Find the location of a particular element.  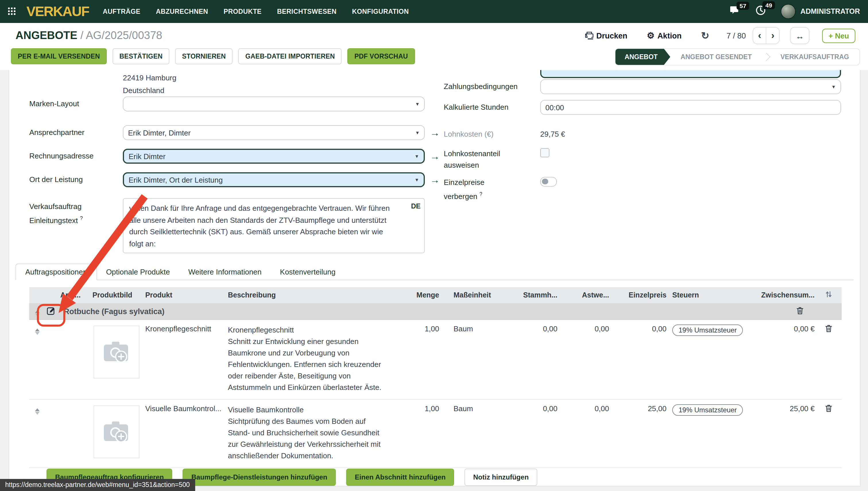

status-step-verkaufsauftrag: VERKAUFSAUFTRAG is located at coordinates (815, 57).